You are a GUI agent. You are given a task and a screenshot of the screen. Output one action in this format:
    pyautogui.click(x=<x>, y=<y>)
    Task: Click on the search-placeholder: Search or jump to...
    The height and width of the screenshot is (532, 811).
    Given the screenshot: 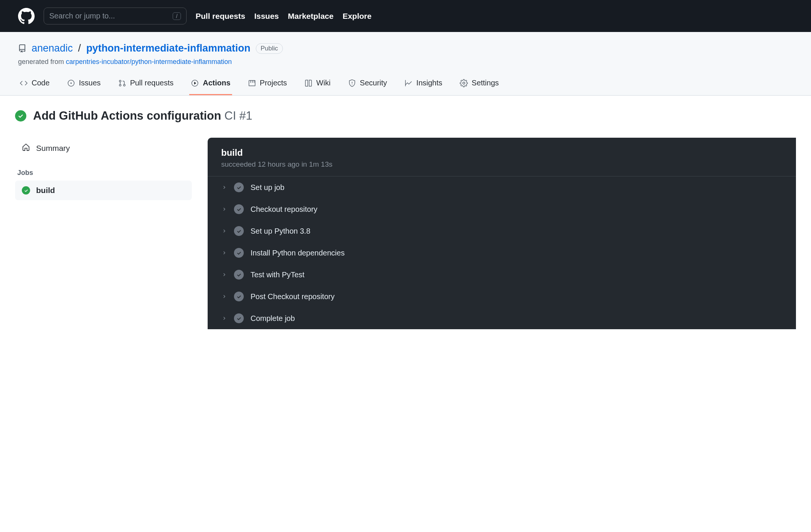 What is the action you would take?
    pyautogui.click(x=82, y=16)
    